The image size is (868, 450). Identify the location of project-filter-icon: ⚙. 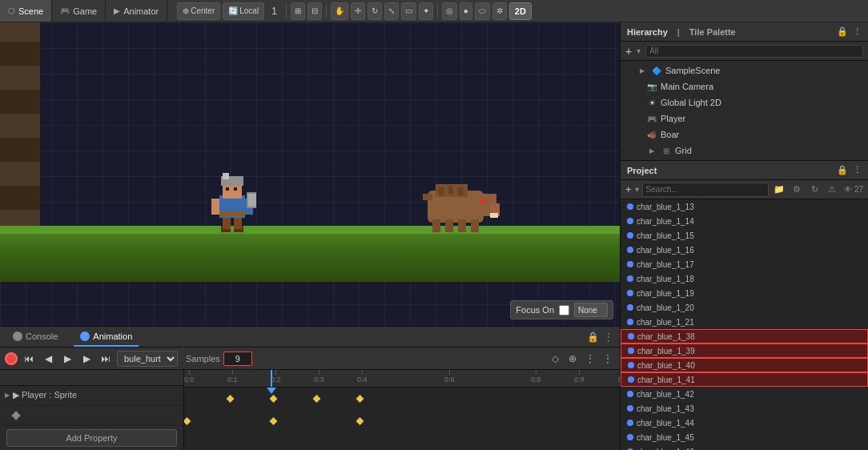
(797, 190).